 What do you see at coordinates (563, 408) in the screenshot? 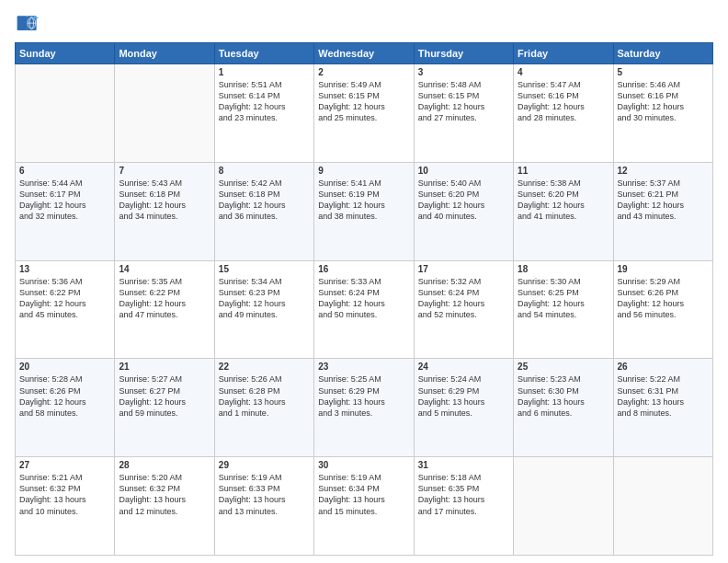
I see `calendar-cell: 25Sunrise: 5:23 AM Sunset: 6:30 PM Dayli…` at bounding box center [563, 408].